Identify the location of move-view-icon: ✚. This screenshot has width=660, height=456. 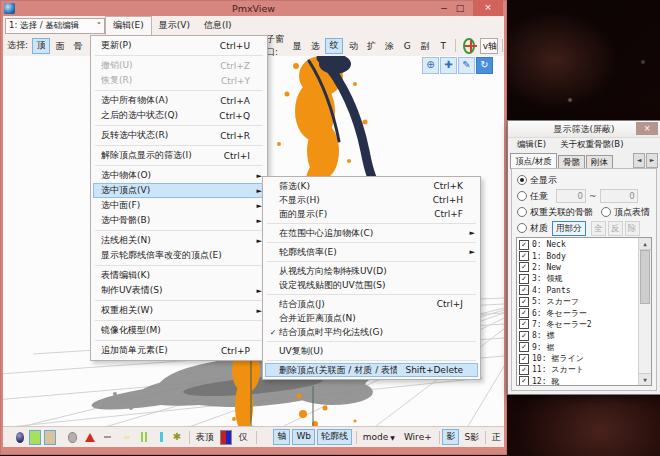
(448, 66).